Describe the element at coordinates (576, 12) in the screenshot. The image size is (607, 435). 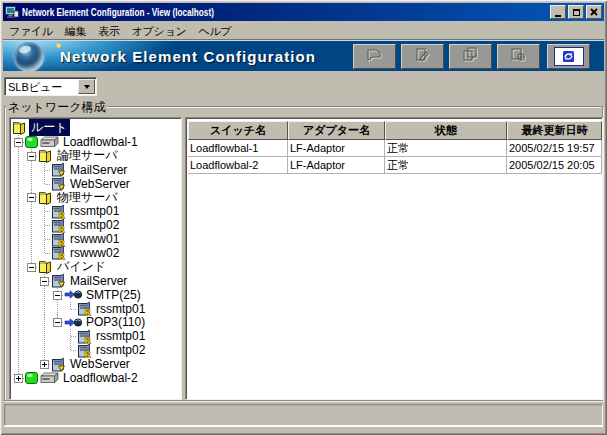
I see `maximize-button` at that location.